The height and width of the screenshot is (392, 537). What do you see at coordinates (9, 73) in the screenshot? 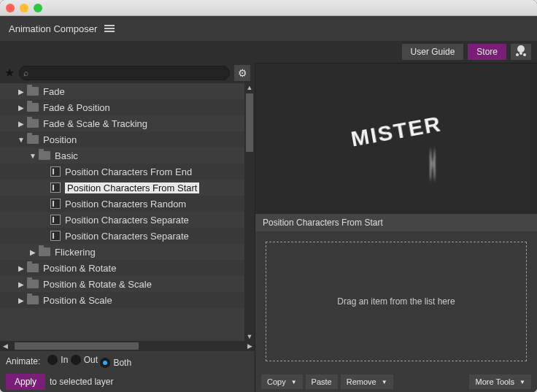
I see `favorites-star-icon: ★` at bounding box center [9, 73].